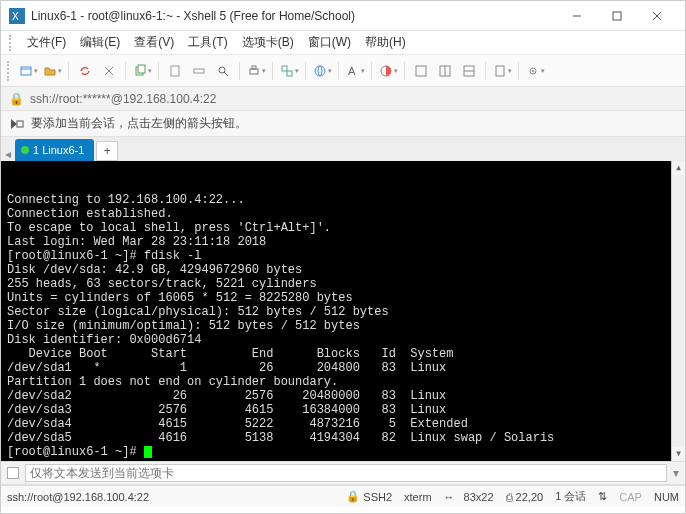 The height and width of the screenshot is (514, 686). Describe the element at coordinates (525, 497) in the screenshot. I see `status-rowcol: ⎙ 22,20` at that location.